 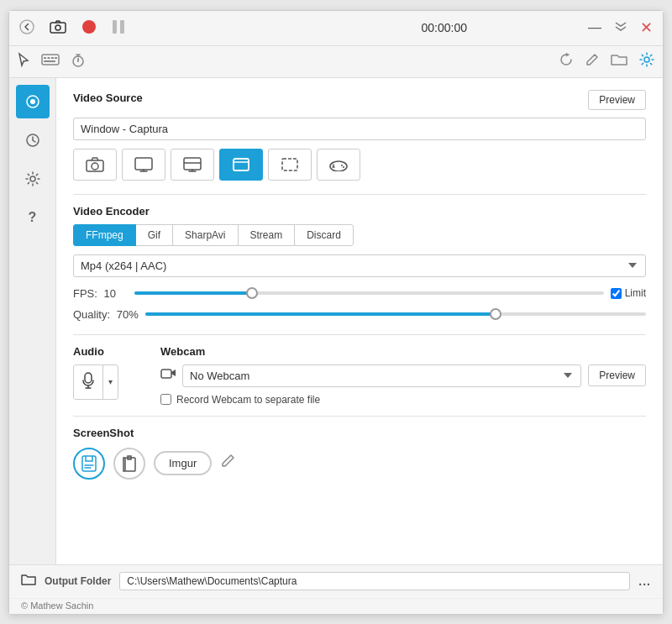 I want to click on video-encoder-title: Video Encoder, so click(x=111, y=212).